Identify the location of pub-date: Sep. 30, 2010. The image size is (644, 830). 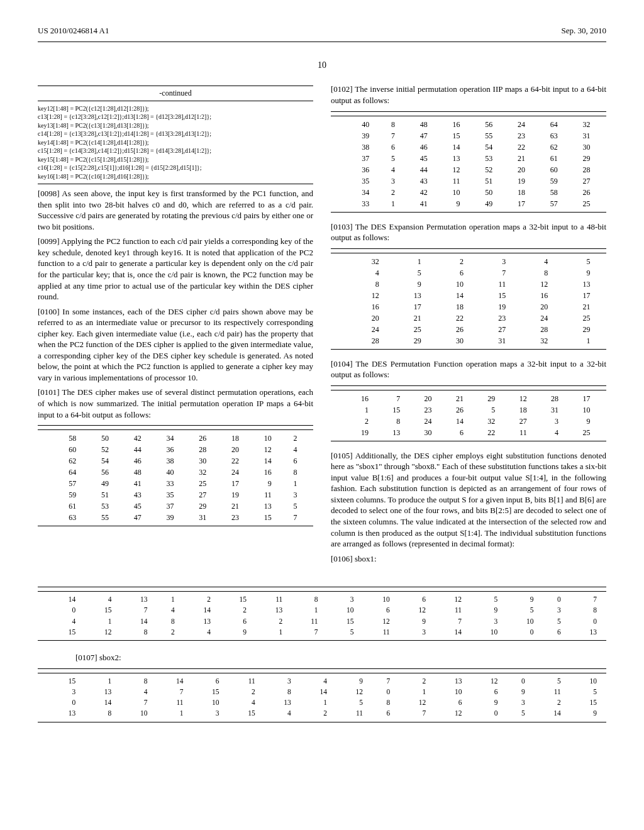
(584, 31).